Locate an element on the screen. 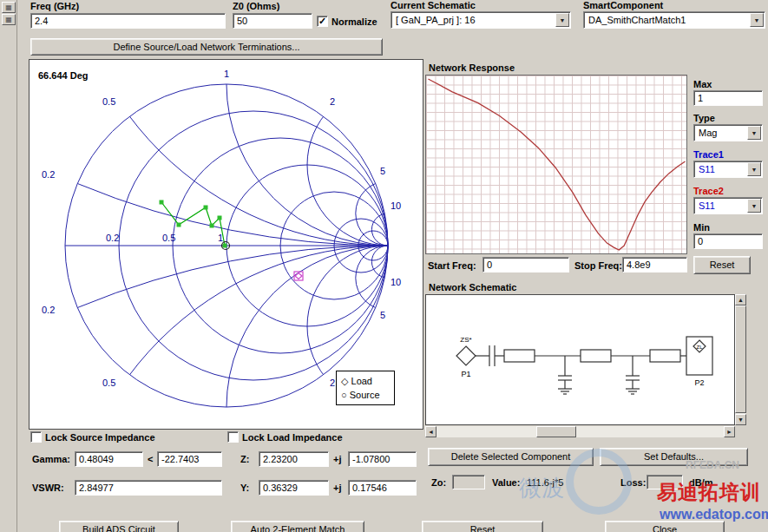 This screenshot has width=768, height=532. angle-symbol: < is located at coordinates (150, 459).